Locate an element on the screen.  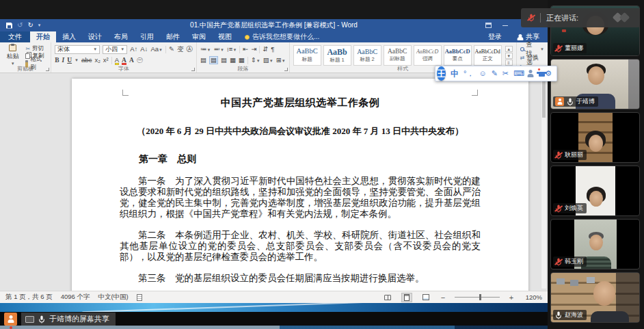
minimize-icon is located at coordinates (505, 26).